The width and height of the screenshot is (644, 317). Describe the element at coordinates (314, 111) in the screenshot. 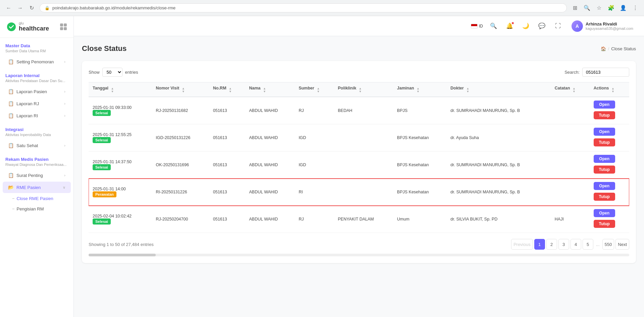

I see `cell-sumber: RJ` at that location.